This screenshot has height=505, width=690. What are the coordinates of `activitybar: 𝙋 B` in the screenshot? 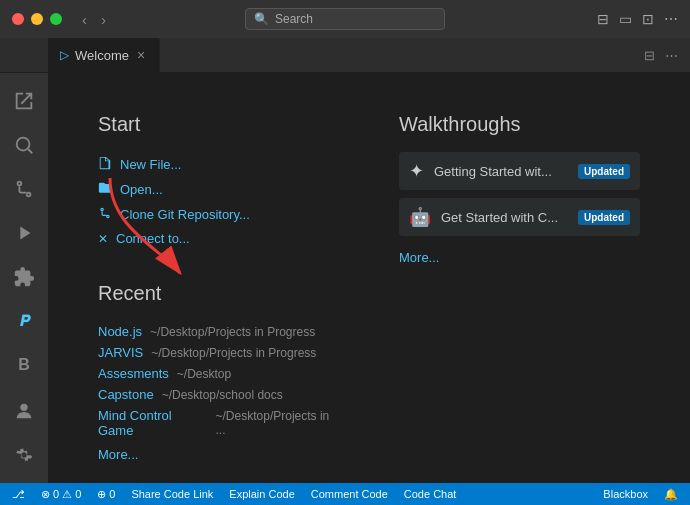 It's located at (24, 278).